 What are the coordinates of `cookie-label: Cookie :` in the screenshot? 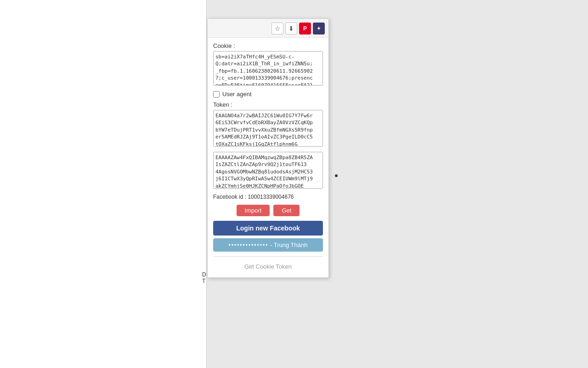 It's located at (268, 46).